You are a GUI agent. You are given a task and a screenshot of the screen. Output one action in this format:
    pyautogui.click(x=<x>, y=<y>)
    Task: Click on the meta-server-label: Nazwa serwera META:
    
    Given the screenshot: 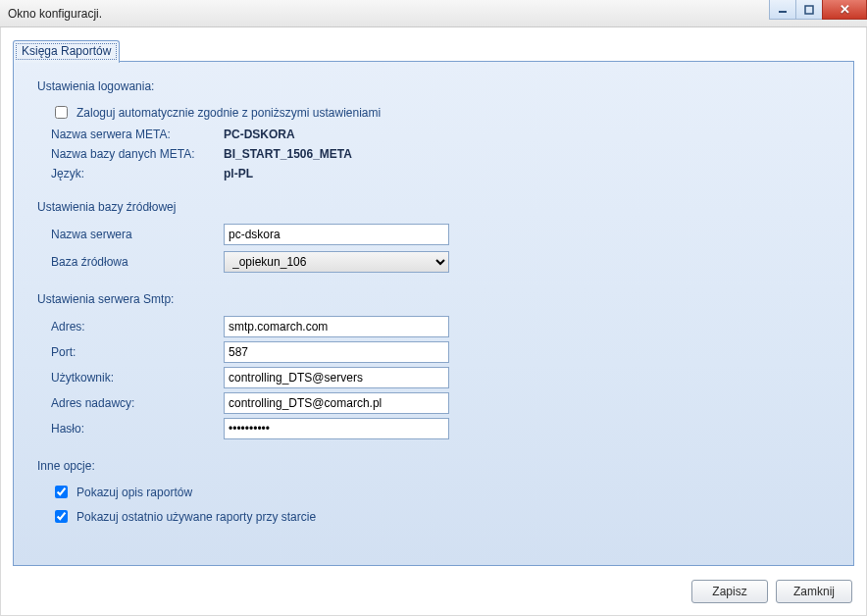 What is the action you would take?
    pyautogui.click(x=130, y=134)
    